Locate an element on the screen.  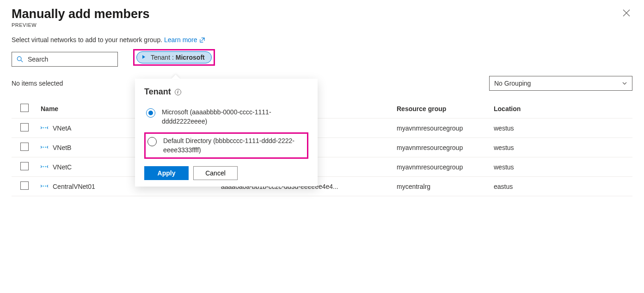
learn-more-link: Learn more is located at coordinates (184, 40).